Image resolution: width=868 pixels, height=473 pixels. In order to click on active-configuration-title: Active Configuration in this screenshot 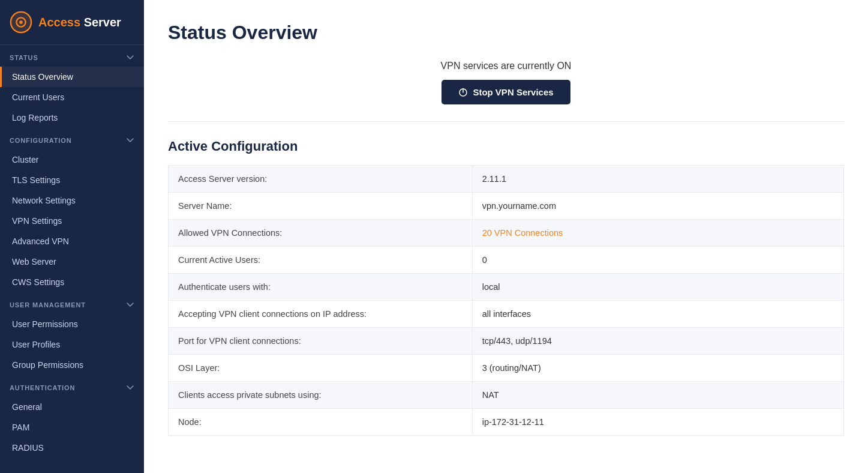, I will do `click(506, 146)`.